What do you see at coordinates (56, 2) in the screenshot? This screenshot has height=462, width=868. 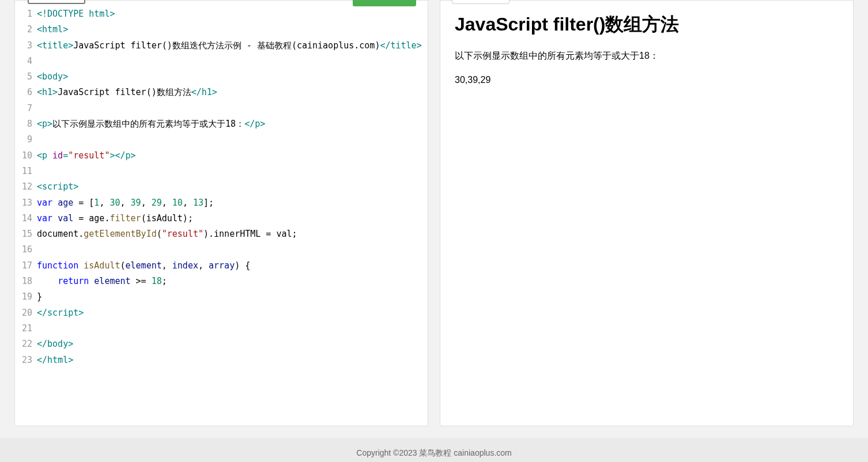 I see `toolbar-button-left` at bounding box center [56, 2].